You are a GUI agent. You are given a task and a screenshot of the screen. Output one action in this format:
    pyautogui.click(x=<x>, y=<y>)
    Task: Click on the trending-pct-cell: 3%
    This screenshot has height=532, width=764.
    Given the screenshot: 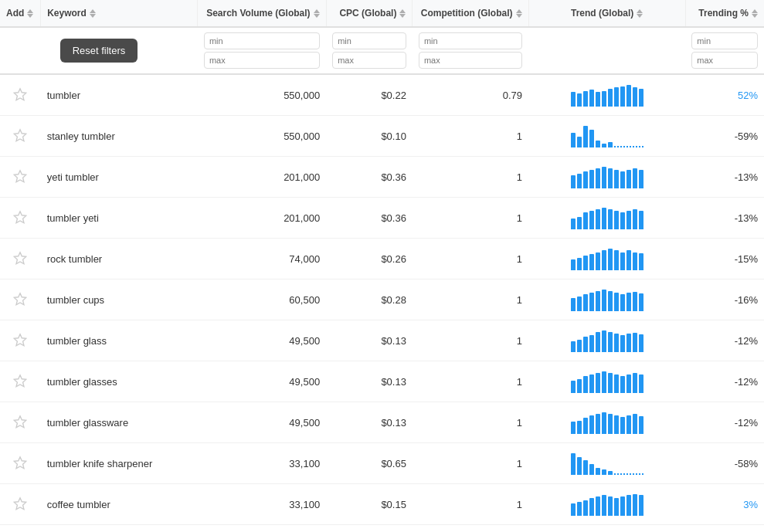 What is the action you would take?
    pyautogui.click(x=725, y=505)
    